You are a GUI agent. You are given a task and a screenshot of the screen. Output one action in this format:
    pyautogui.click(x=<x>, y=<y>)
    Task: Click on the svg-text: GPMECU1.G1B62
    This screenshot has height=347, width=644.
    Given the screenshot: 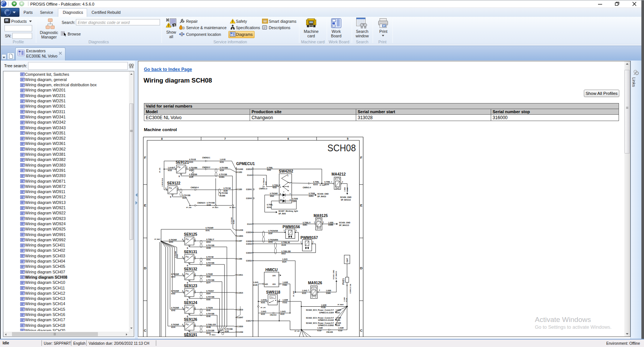 What is the action you would take?
    pyautogui.click(x=326, y=325)
    